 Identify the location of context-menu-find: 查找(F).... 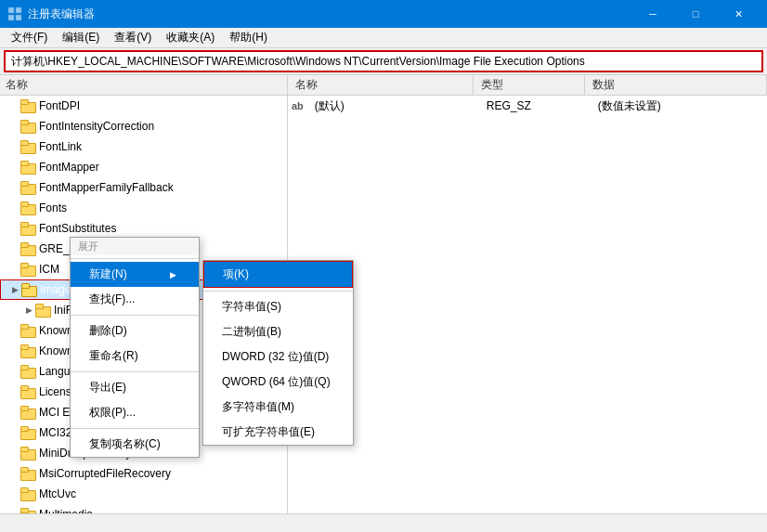
(135, 299).